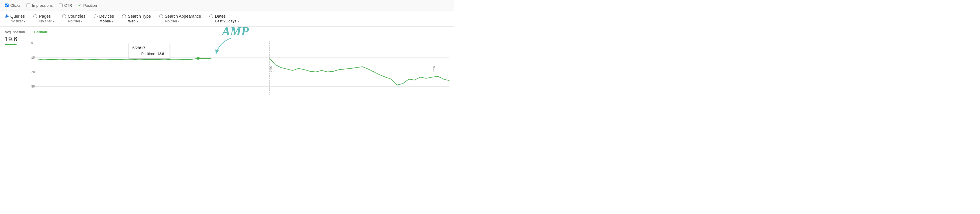 The image size is (980, 214). I want to click on filter-search-appearance-label: Search Appearance, so click(183, 16).